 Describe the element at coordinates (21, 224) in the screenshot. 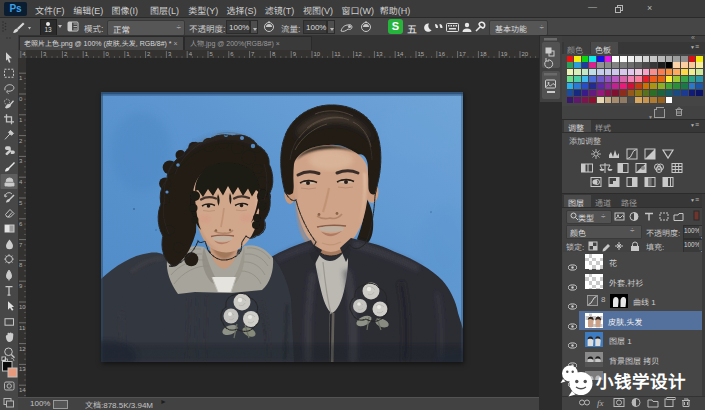

I see `svg-text: 6` at that location.